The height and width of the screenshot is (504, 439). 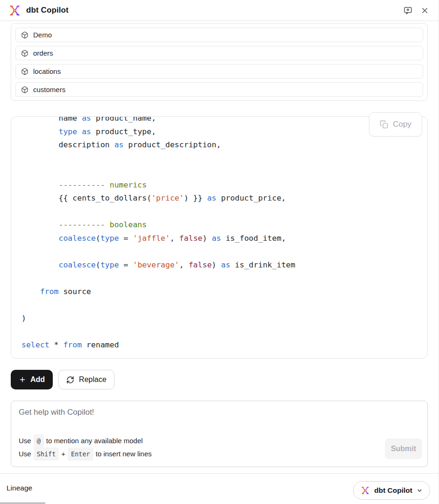 What do you see at coordinates (80, 454) in the screenshot?
I see `enter-keycap: Enter` at bounding box center [80, 454].